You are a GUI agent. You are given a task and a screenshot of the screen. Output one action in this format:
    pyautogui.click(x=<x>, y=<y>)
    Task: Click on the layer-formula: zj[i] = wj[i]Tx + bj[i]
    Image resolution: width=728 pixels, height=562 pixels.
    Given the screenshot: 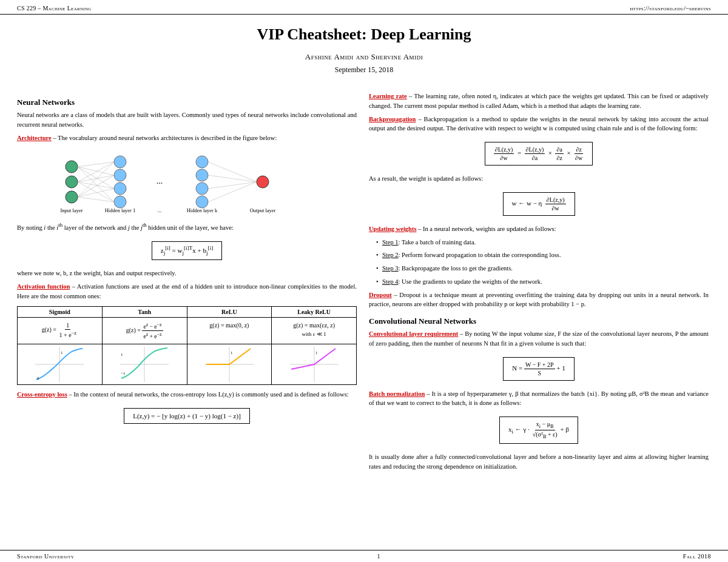 What is the action you would take?
    pyautogui.click(x=187, y=251)
    